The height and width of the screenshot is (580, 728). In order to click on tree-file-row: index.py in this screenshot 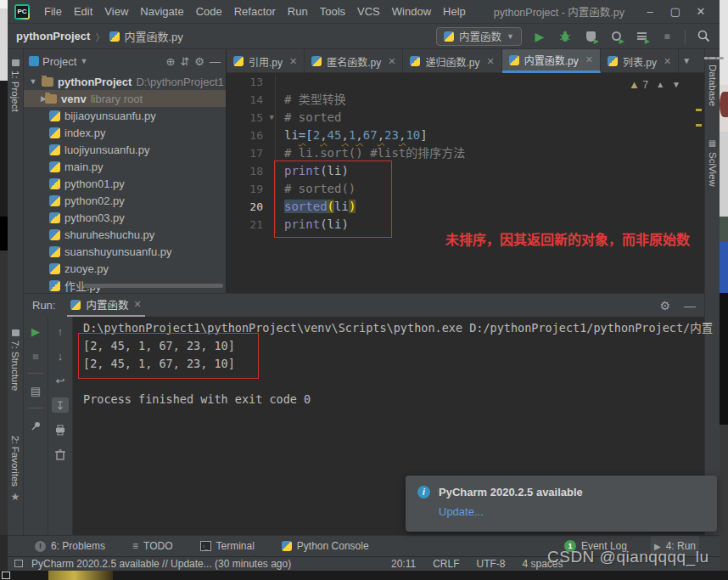, I will do `click(125, 132)`.